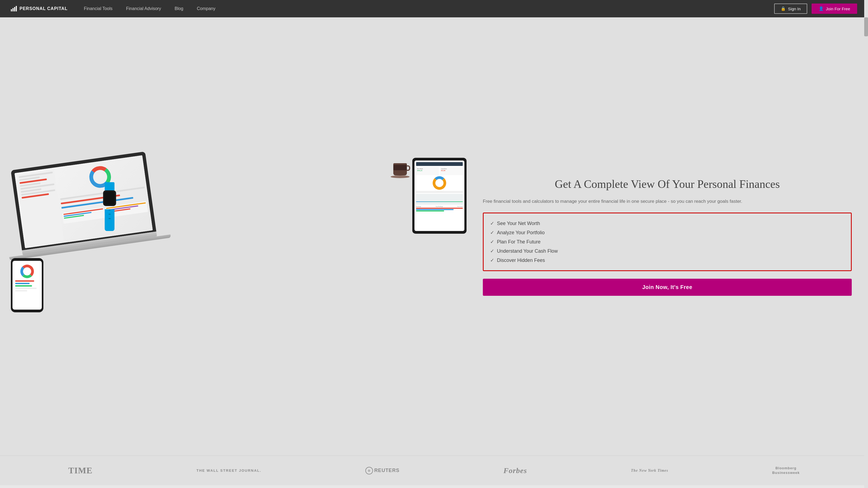  Describe the element at coordinates (667, 260) in the screenshot. I see `feature-hidden-fees: ✓ Discover Hidden Fees` at that location.